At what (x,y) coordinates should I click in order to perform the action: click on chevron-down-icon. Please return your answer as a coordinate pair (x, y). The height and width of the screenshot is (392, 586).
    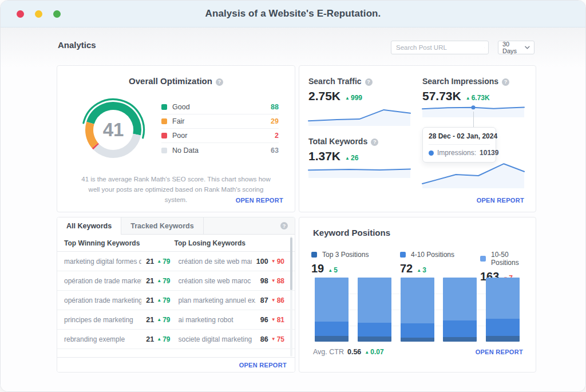
    Looking at the image, I should click on (528, 47).